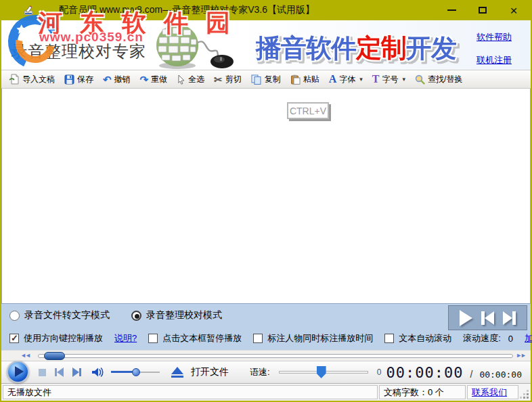  Describe the element at coordinates (425, 372) in the screenshot. I see `time-elapsed: 00:00:00` at that location.